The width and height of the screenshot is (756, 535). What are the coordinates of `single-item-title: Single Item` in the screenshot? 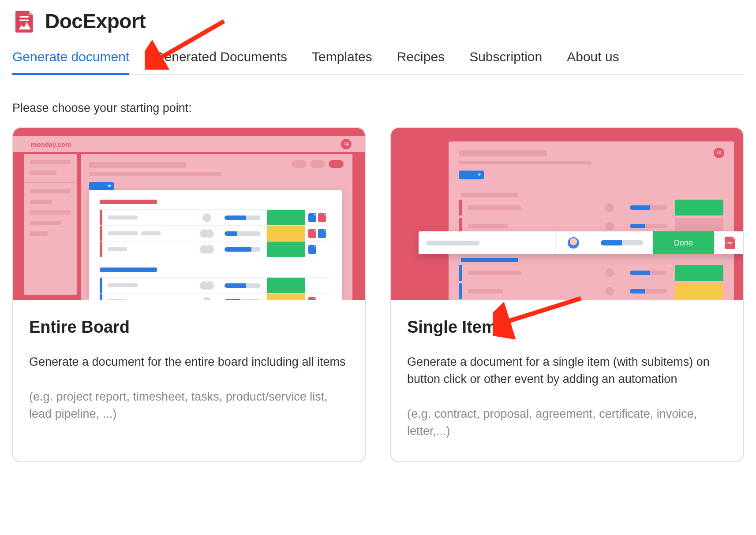 It's located at (567, 327).